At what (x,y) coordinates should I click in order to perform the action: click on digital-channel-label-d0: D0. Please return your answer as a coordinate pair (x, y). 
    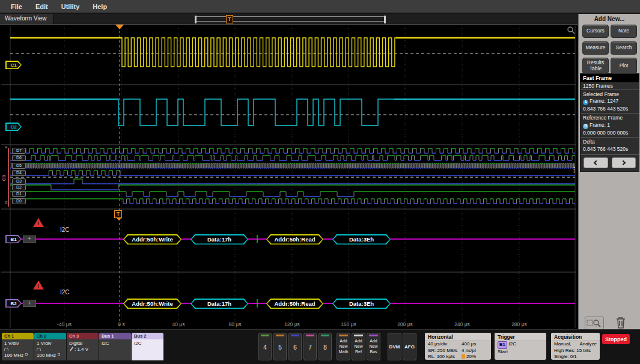
    Looking at the image, I should click on (19, 201).